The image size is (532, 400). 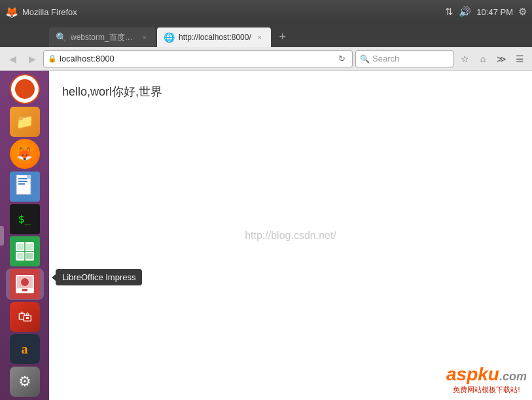 What do you see at coordinates (25, 219) in the screenshot?
I see `sidebar-item-terminal: $_` at bounding box center [25, 219].